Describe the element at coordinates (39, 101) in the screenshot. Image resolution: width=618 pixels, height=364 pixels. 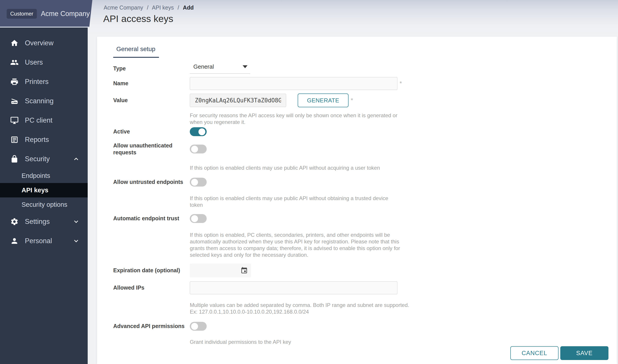
I see `sidebar-item-label: Scanning` at that location.